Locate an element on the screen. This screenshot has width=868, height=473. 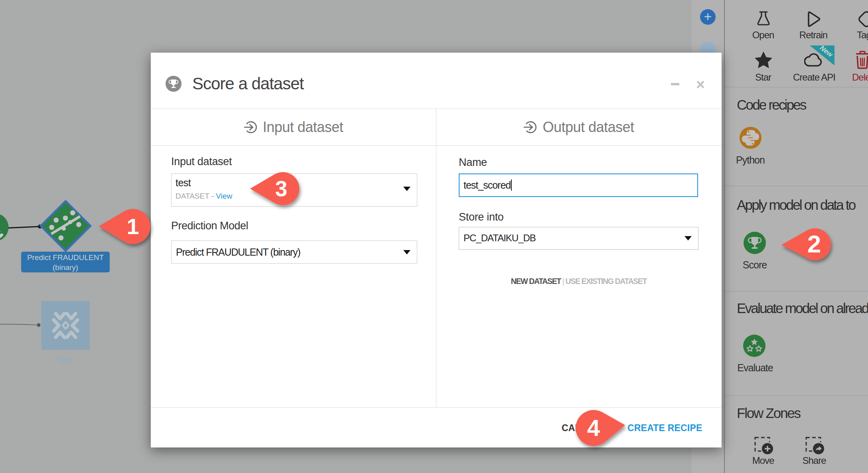
svg-text: 4 is located at coordinates (594, 428).